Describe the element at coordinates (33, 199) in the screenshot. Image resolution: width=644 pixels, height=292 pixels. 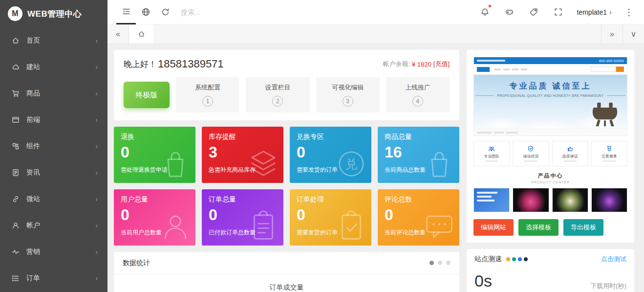
I see `sidebar-item-label: 微站` at that location.